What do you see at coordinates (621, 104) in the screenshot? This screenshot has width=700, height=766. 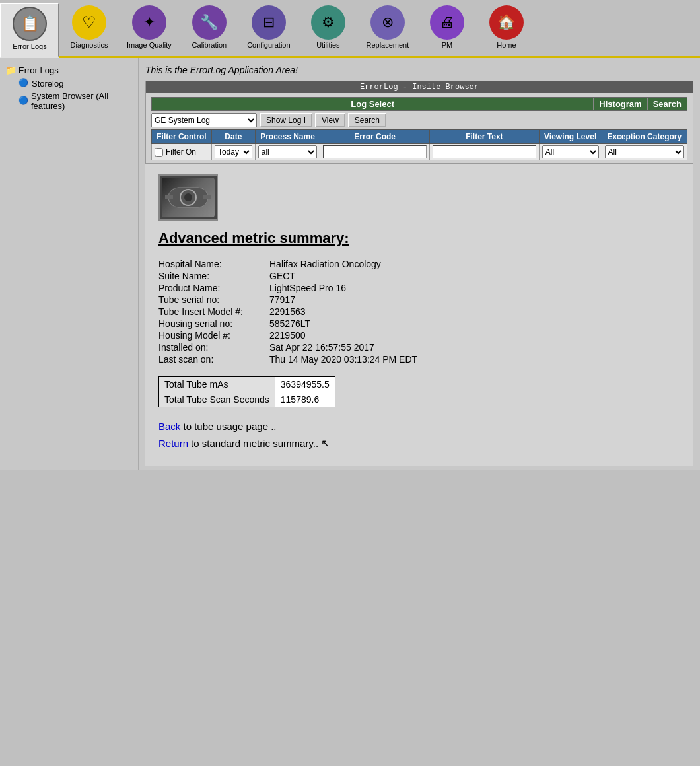 I see `log-select-histogram: Histogram` at bounding box center [621, 104].